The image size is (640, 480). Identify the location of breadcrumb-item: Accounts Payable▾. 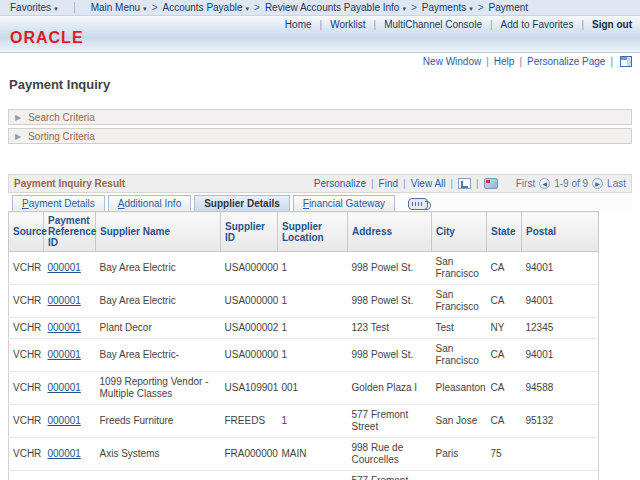
(206, 8).